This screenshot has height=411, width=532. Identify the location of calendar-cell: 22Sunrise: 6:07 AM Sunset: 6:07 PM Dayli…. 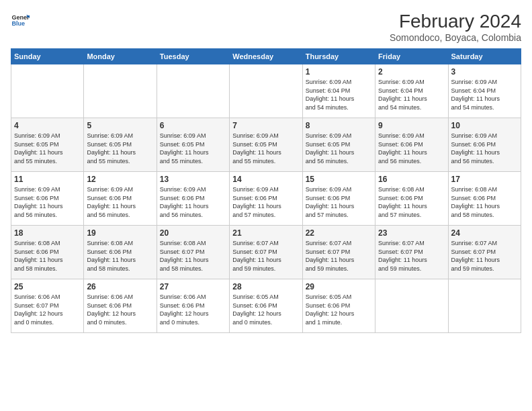
(339, 253).